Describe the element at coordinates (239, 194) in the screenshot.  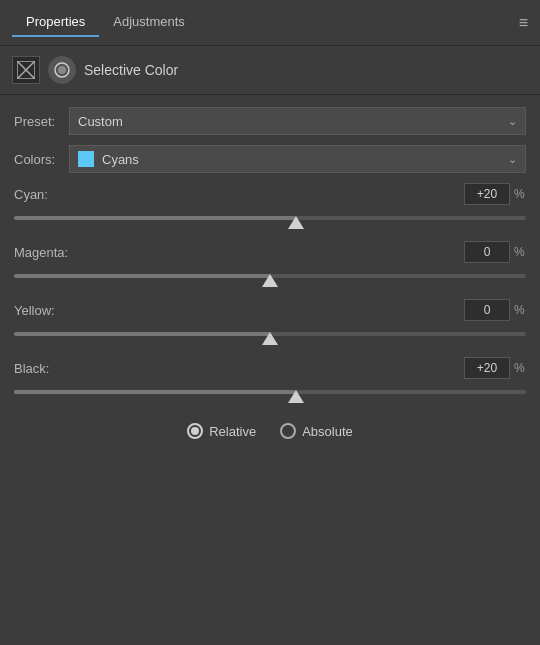
I see `slider-name-0: Cyan:` at that location.